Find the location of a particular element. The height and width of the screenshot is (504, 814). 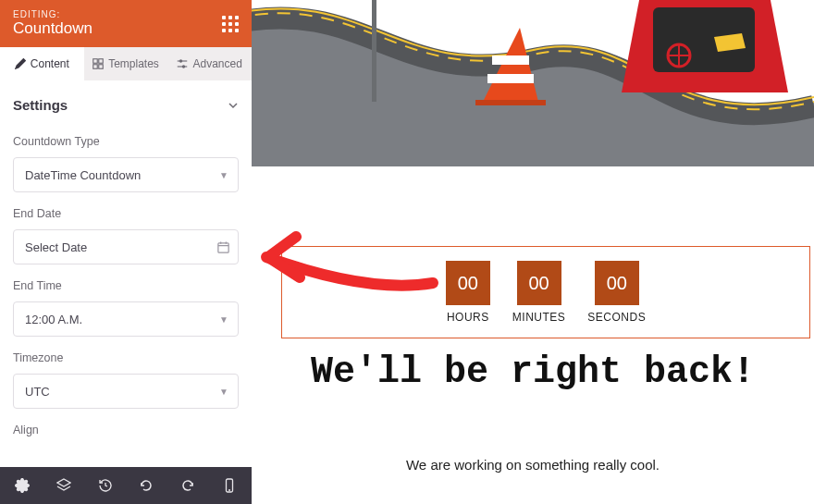

minutes-label: MINUTES is located at coordinates (539, 317).